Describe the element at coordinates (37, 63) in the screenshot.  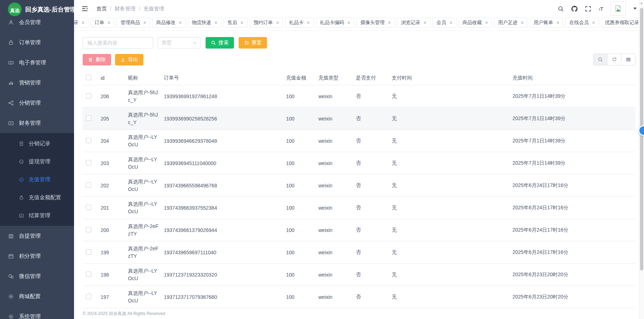
I see `sidebar-item-2: %电子券管理` at that location.